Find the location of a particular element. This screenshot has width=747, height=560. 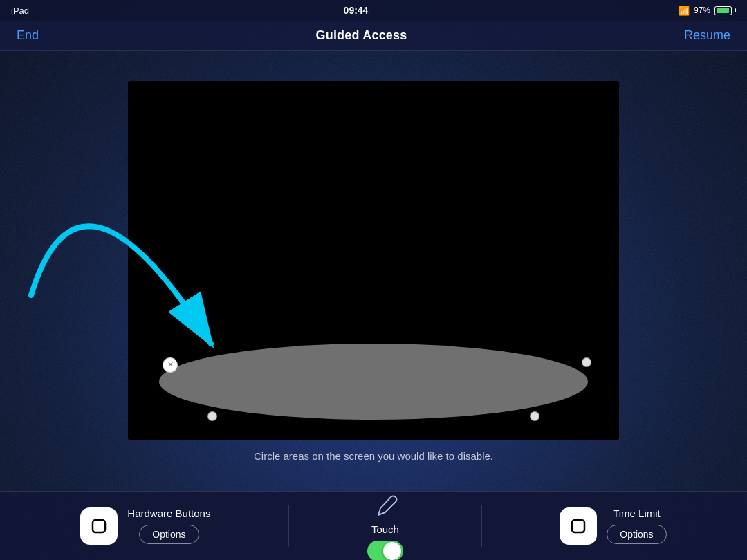

time-display: 09:44 is located at coordinates (356, 10).